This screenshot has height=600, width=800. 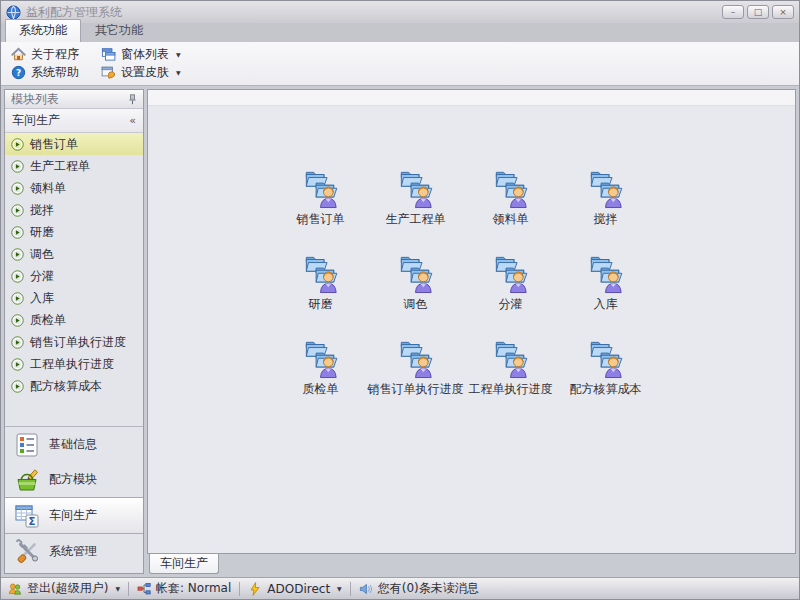 I want to click on sidebar-item-sales-order: 销售订单, so click(x=74, y=144).